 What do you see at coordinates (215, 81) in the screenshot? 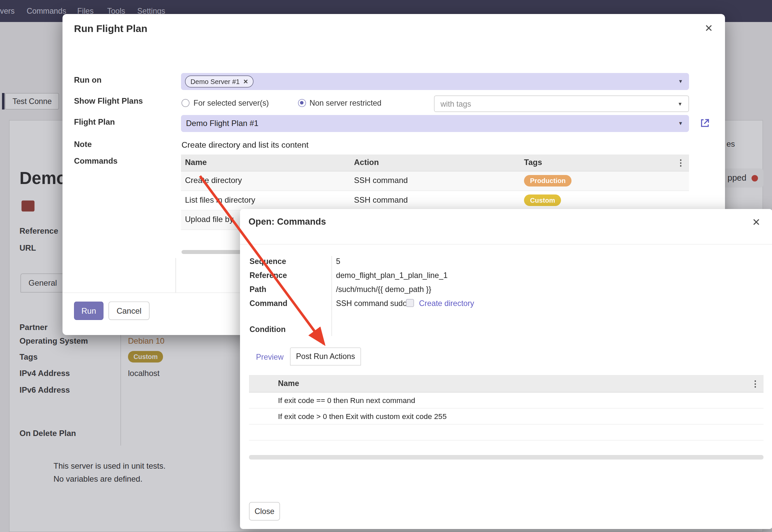
I see `server-chip-label: Demo Server #1` at bounding box center [215, 81].